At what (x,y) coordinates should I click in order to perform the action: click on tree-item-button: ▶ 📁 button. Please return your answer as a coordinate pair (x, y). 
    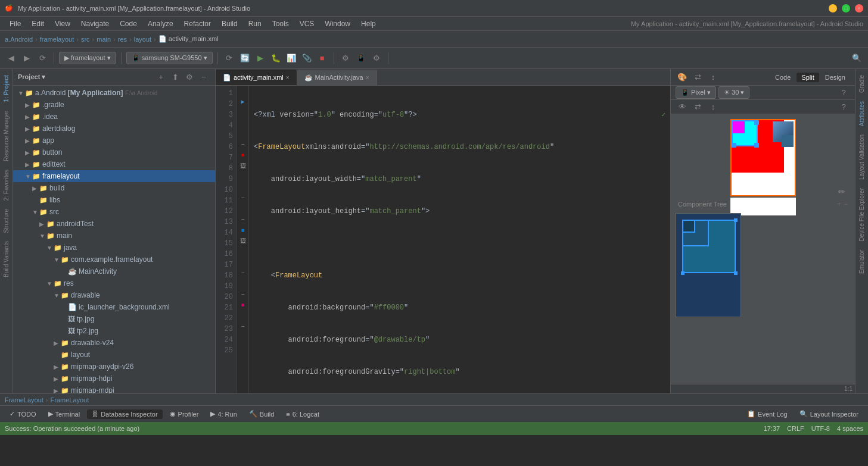
    Looking at the image, I should click on (114, 152).